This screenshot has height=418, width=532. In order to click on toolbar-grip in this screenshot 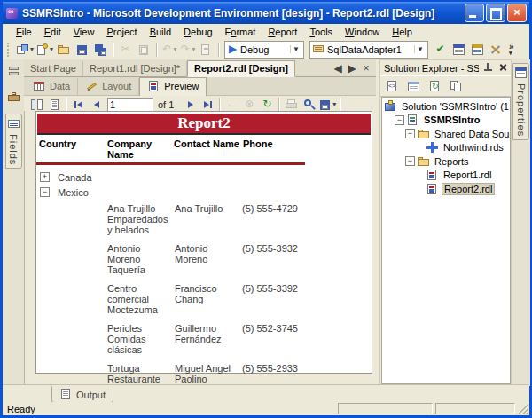, I will do `click(10, 50)`.